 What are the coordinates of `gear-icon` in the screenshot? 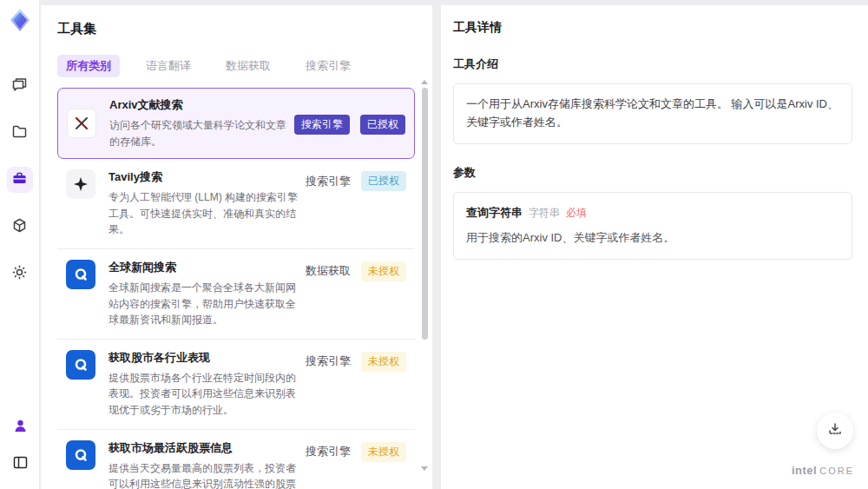 It's located at (19, 274).